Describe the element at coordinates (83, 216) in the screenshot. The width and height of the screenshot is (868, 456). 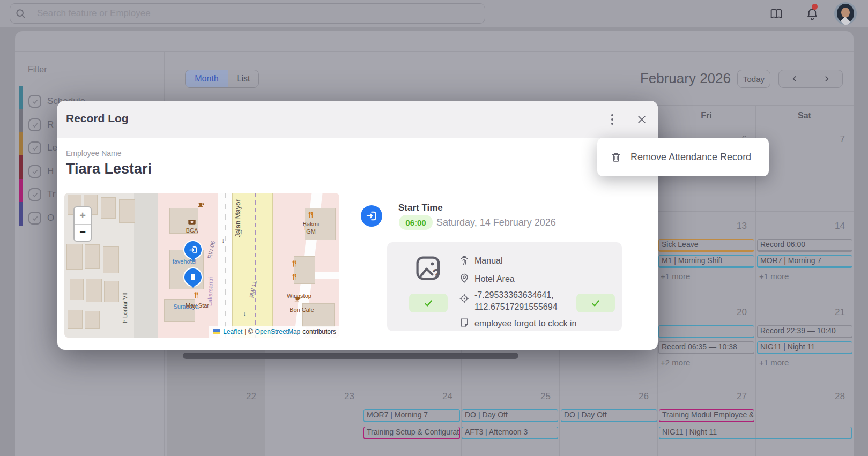
I see `zoom-in-button: +` at that location.